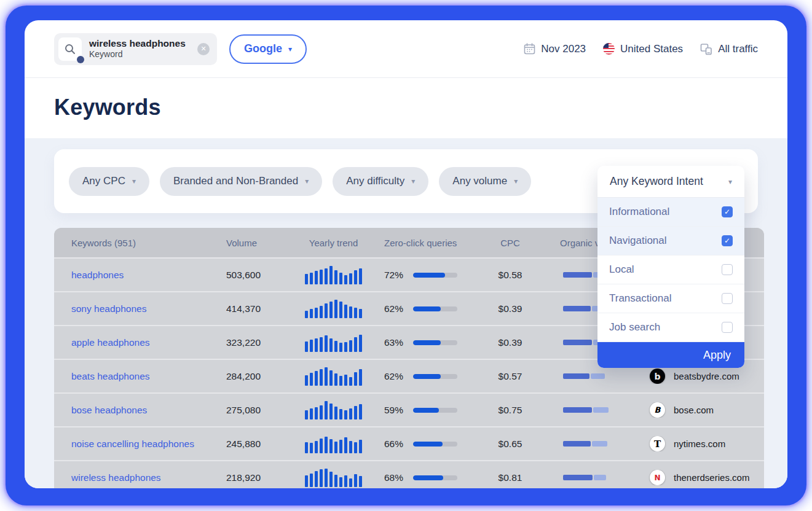 The image size is (812, 511). What do you see at coordinates (641, 298) in the screenshot?
I see `intent-option-label: Transactional` at bounding box center [641, 298].